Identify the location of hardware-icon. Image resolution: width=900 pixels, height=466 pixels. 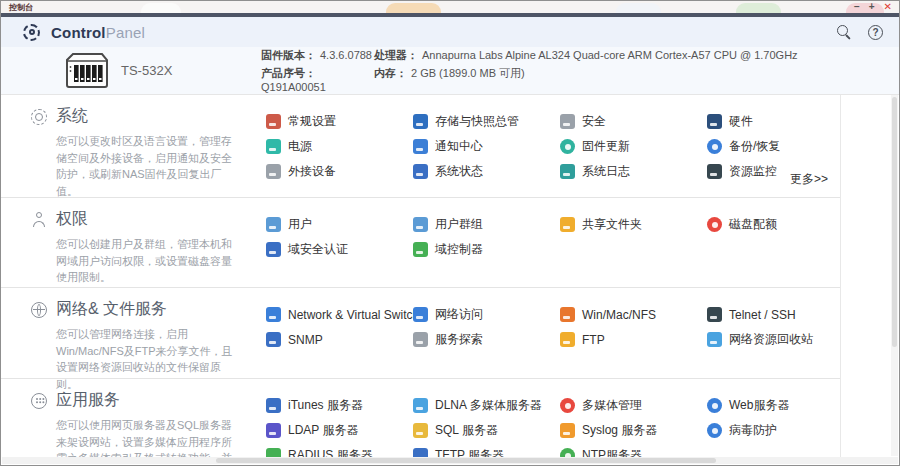
(714, 122).